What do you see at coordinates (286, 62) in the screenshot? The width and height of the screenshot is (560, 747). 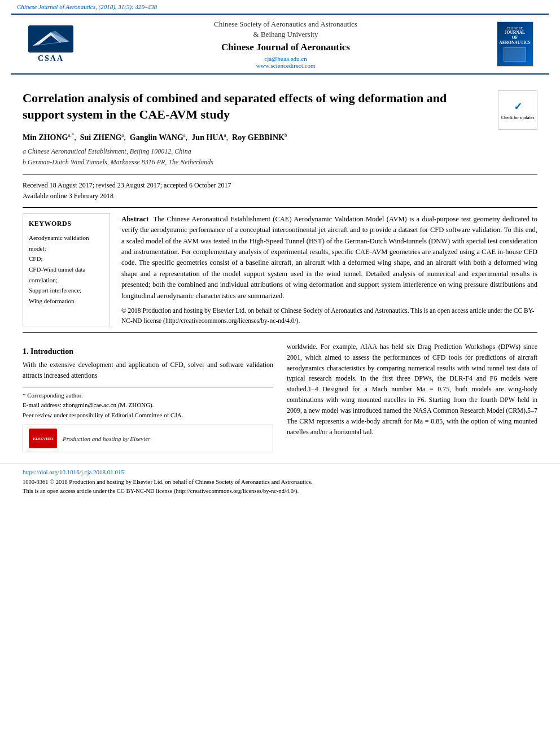 I see `contact-links: cja@buaa.edu.cn www.sciencedirect.com` at bounding box center [286, 62].